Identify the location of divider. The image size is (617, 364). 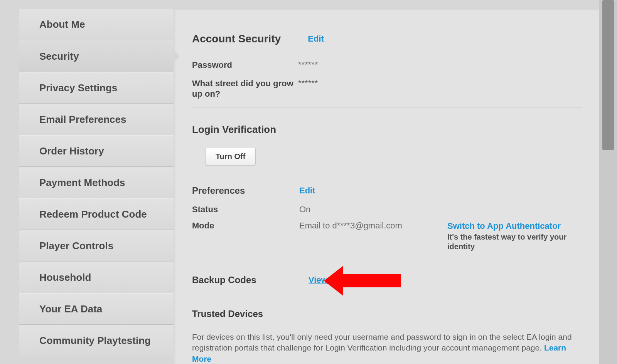
(387, 107).